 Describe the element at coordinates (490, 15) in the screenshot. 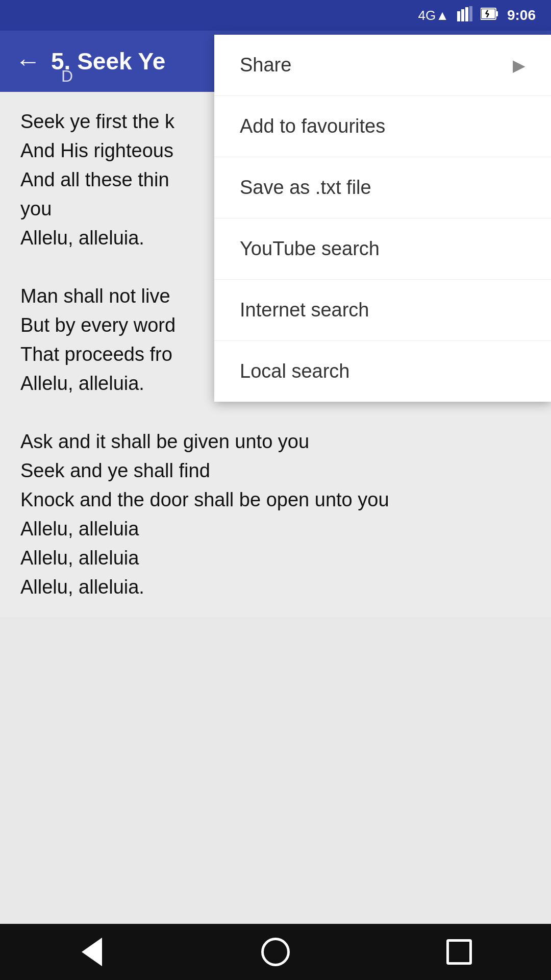

I see `battery-icon` at that location.